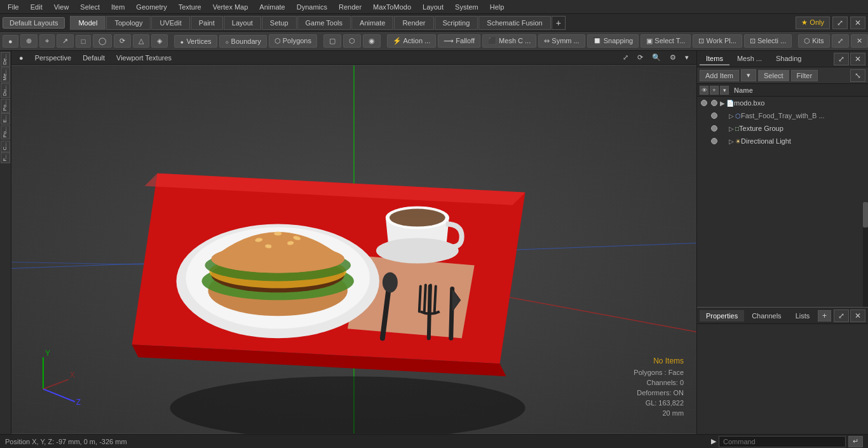  What do you see at coordinates (722, 316) in the screenshot?
I see `tab-properties: Properties` at bounding box center [722, 316].